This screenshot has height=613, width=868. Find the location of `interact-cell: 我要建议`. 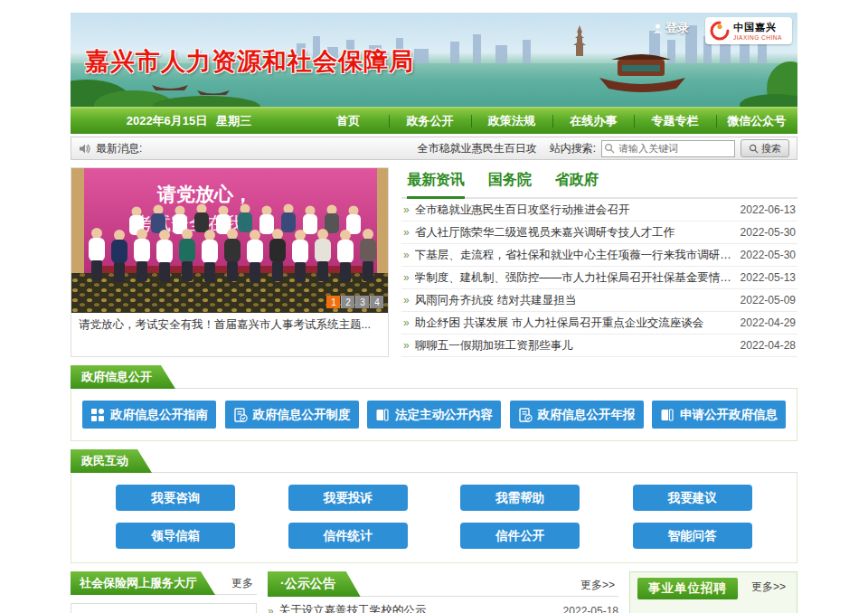

interact-cell: 我要建议 is located at coordinates (693, 497).